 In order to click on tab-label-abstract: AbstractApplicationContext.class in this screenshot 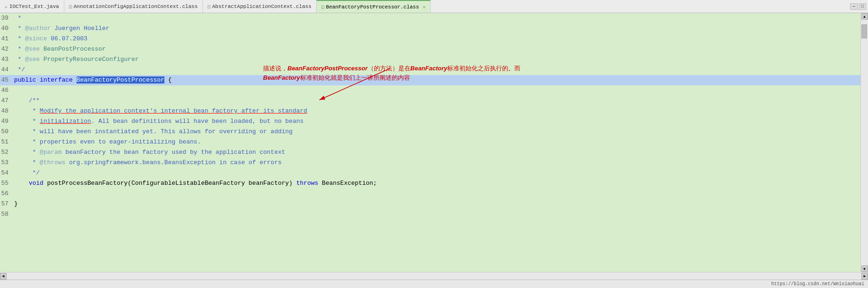, I will do `click(262, 7)`.